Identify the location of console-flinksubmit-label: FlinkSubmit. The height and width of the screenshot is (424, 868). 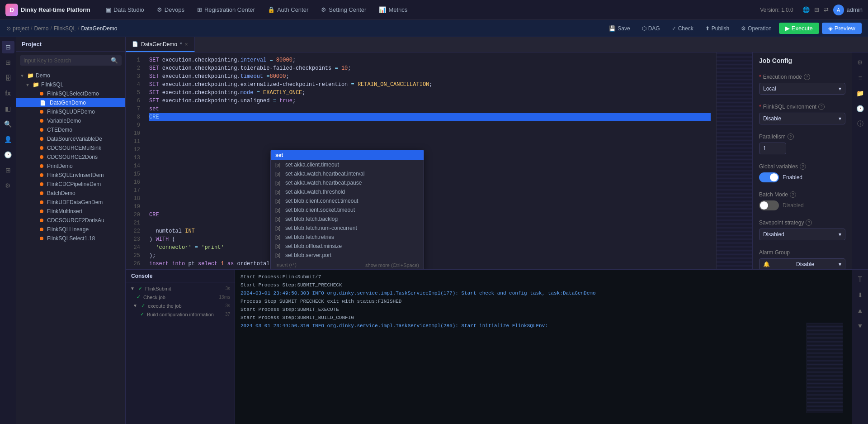
(158, 289).